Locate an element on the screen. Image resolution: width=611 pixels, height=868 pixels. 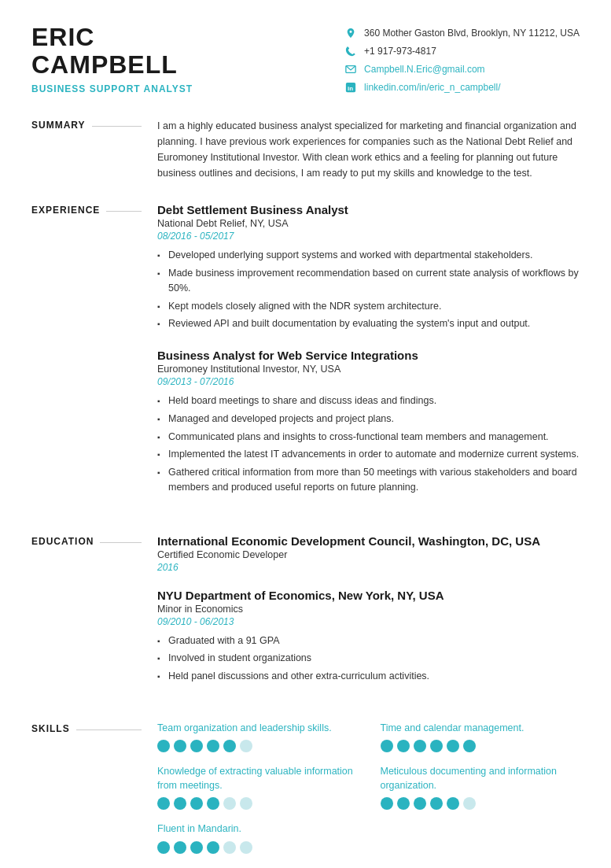
summary-text: I am a highly educated business analyst … is located at coordinates (368, 150).